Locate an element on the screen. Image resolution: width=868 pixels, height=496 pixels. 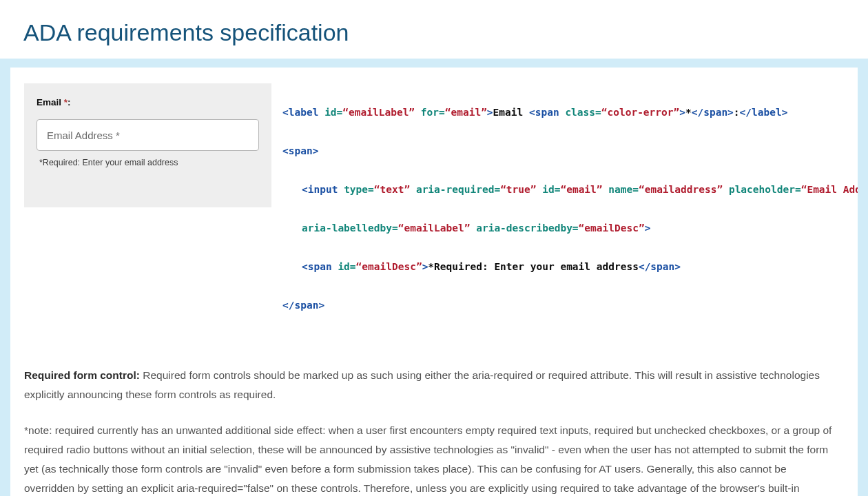
page-title: ADA requirements specification is located at coordinates (434, 29).